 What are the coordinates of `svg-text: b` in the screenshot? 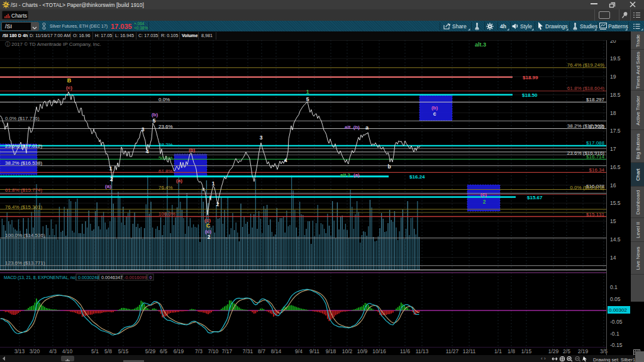 It's located at (389, 167).